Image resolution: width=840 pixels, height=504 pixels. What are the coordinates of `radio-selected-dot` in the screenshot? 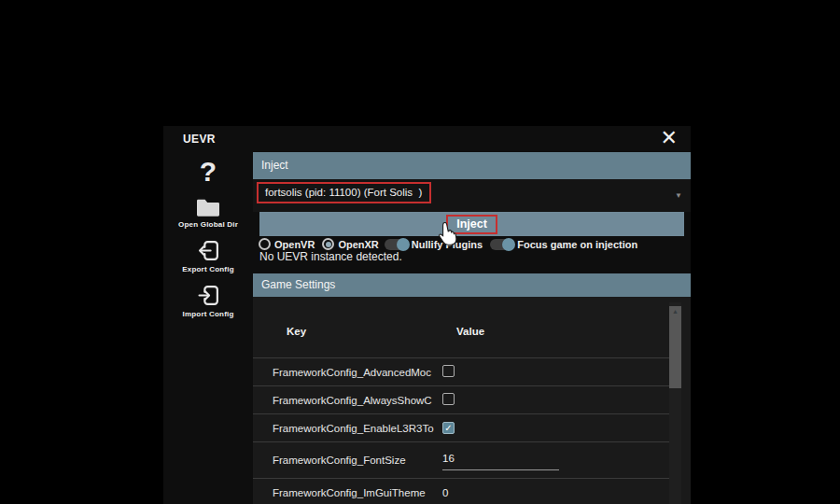 It's located at (329, 245).